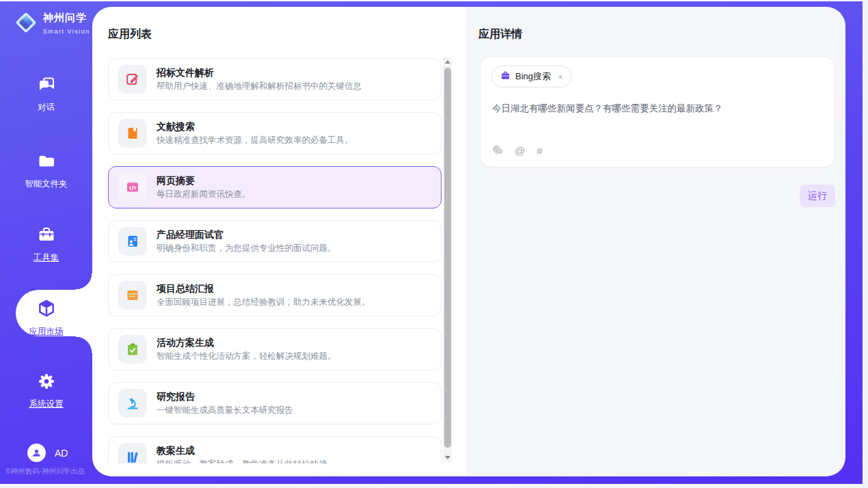 The height and width of the screenshot is (488, 868). I want to click on sidebar-item-chat: 对话, so click(46, 94).